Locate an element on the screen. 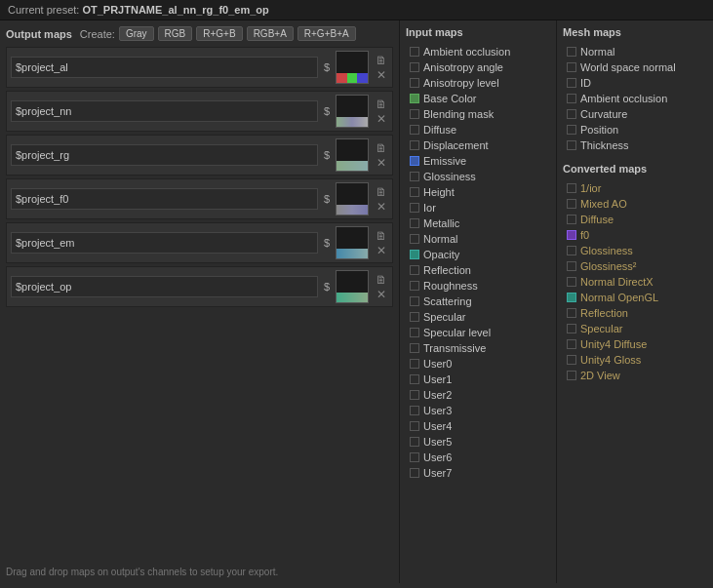 This screenshot has height=588, width=713. converted-map-1ior: 1/ior is located at coordinates (635, 188).